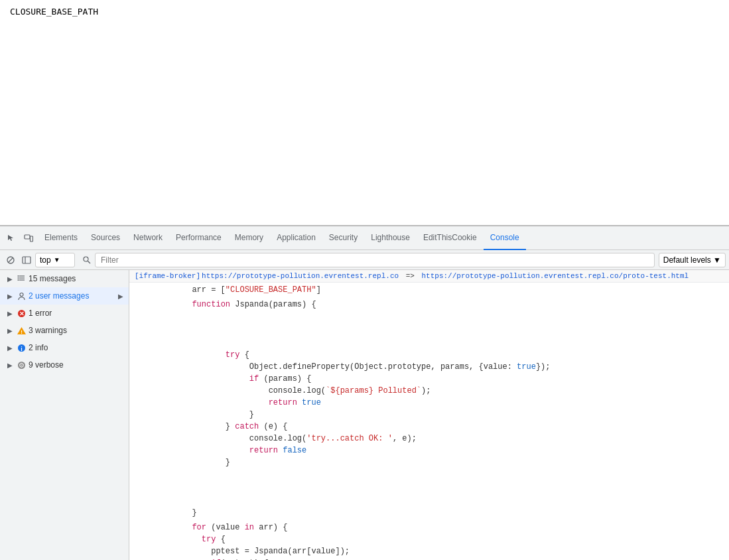 This screenshot has width=729, height=560. What do you see at coordinates (64, 279) in the screenshot?
I see `sidebar-item-all-messages: ▶ 15 messages` at bounding box center [64, 279].